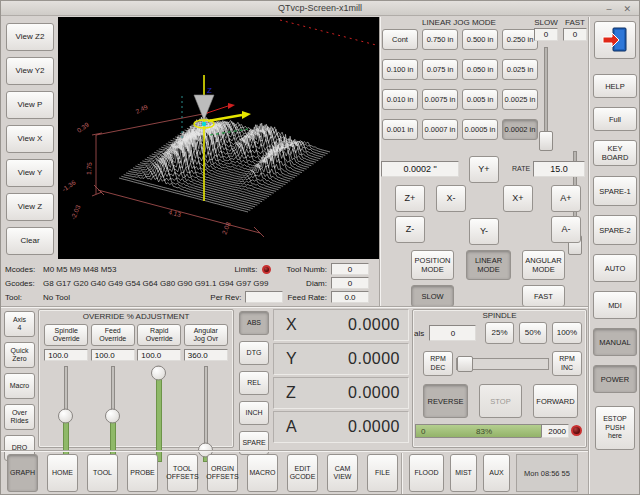 The width and height of the screenshot is (640, 495). What do you see at coordinates (159, 414) in the screenshot?
I see `rapid-override-slider` at bounding box center [159, 414].